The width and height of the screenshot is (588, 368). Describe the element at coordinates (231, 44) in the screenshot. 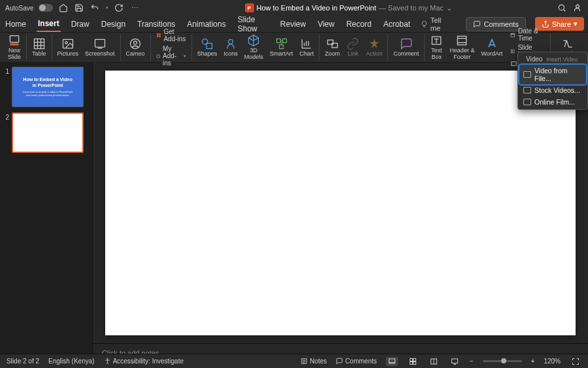

I see `icons-icon` at that location.